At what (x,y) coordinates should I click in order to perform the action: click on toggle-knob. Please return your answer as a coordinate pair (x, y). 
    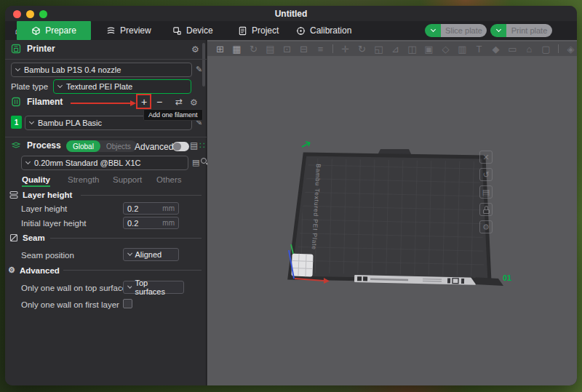
    Looking at the image, I should click on (178, 147).